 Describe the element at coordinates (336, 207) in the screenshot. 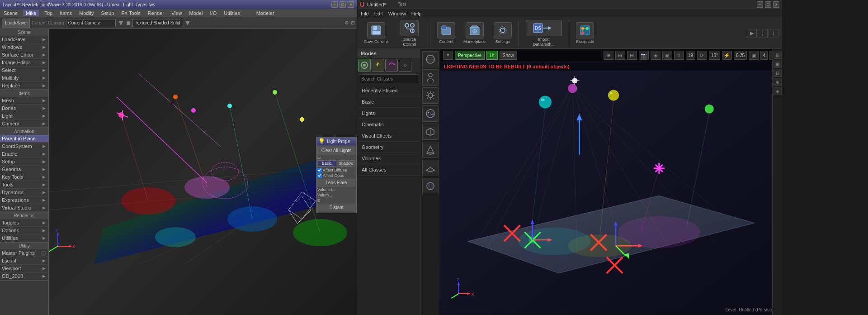

I see `distant-btn: Distant` at that location.